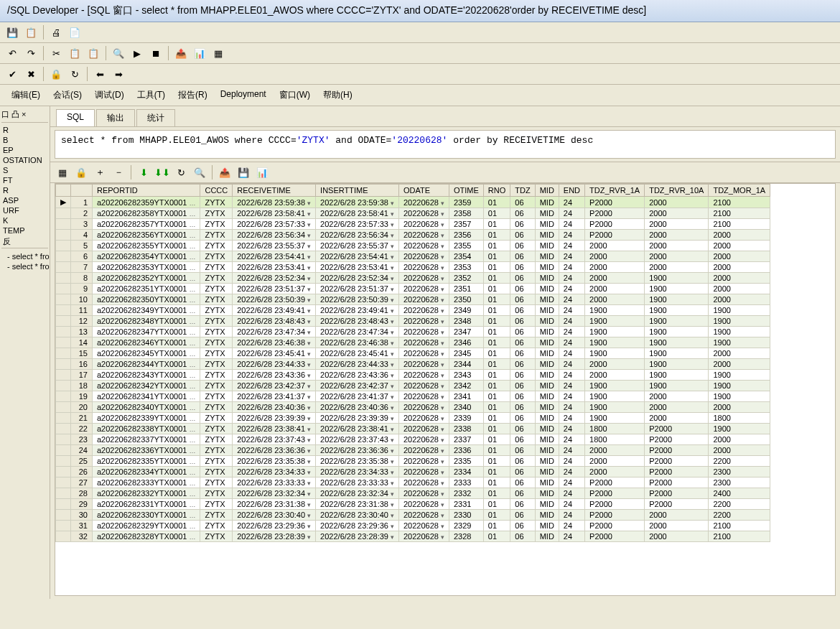  Describe the element at coordinates (739, 461) in the screenshot. I see `cell: 2200` at that location.